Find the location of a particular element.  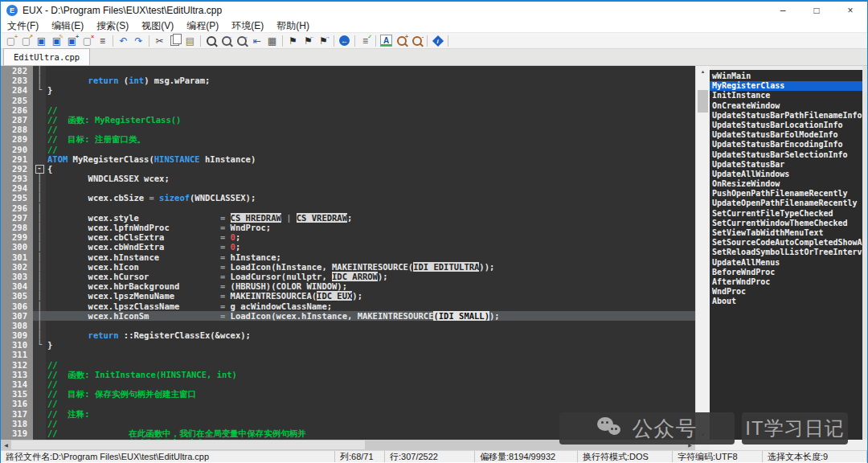

code-text: wcex.hIconSm = LoadIcon(wcex.hInstance, … is located at coordinates (371, 316).